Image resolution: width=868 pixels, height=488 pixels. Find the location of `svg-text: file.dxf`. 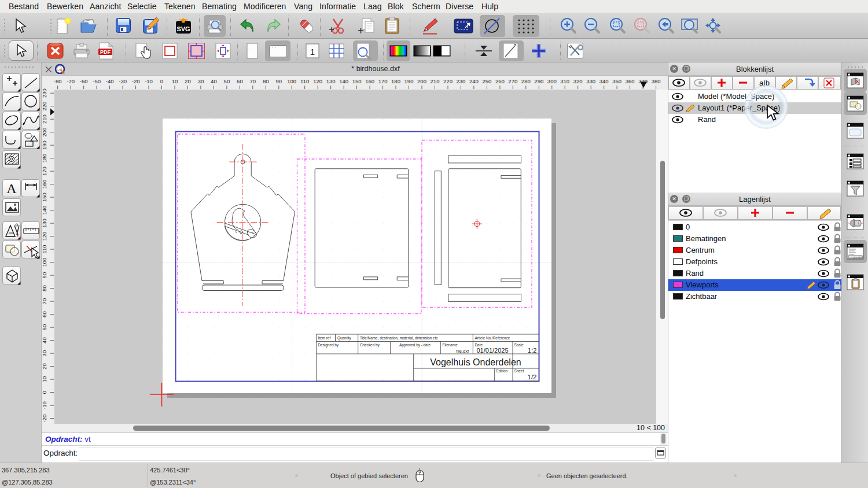

svg-text: file.dxf is located at coordinates (463, 352).